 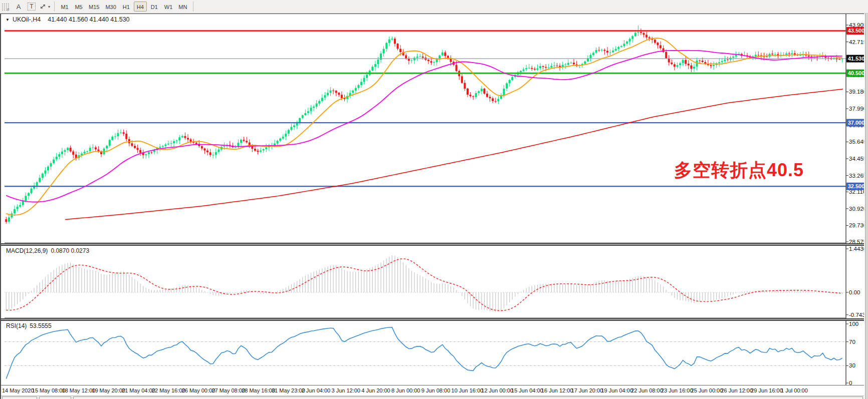 I want to click on rsi-tick-label: 30, so click(x=852, y=365).